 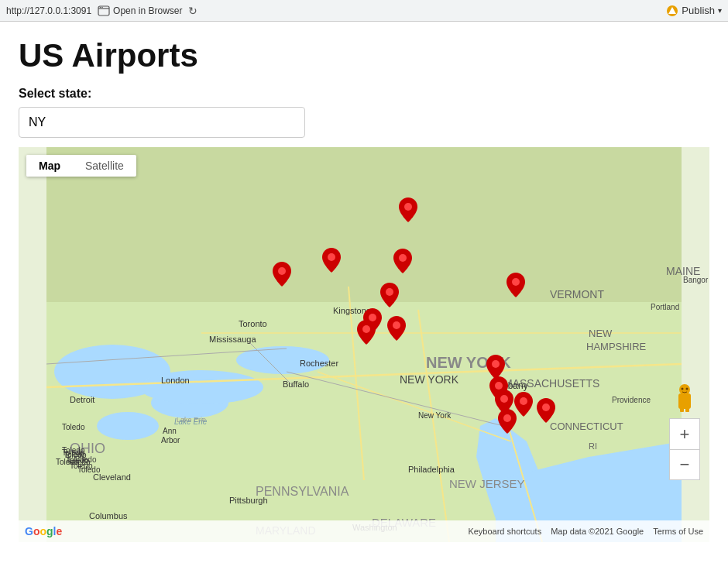 I want to click on svg-text: Ann, so click(x=170, y=431).